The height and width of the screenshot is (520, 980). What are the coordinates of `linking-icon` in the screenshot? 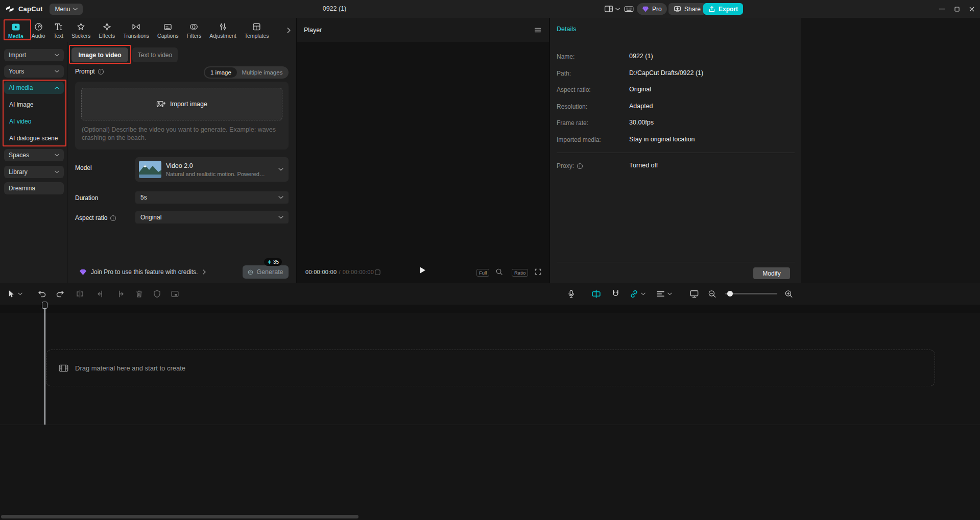 It's located at (634, 294).